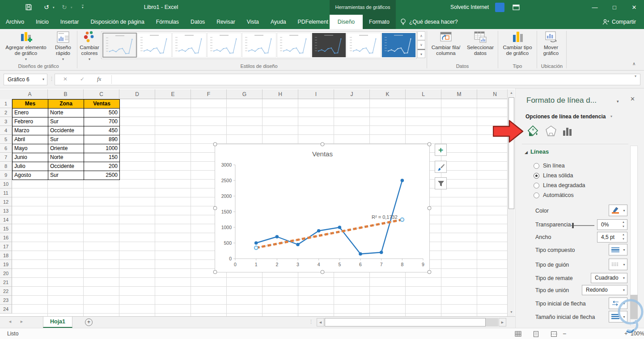  I want to click on radio-gradient-line: Línea degradada, so click(559, 185).